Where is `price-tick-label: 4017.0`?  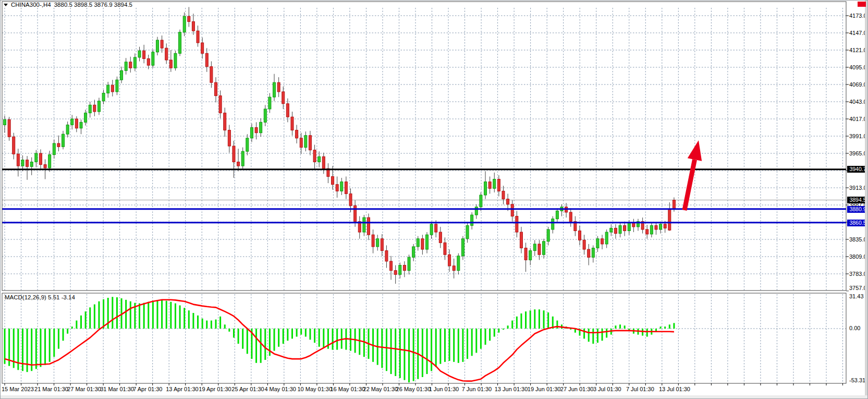
price-tick-label: 4017.0 is located at coordinates (858, 119).